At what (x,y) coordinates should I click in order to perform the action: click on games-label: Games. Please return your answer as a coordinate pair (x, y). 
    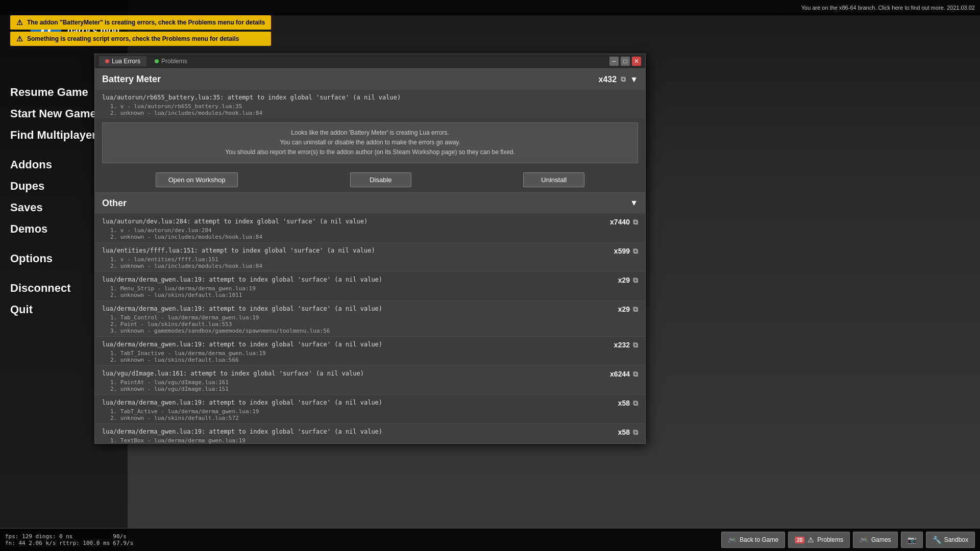
    Looking at the image, I should click on (881, 540).